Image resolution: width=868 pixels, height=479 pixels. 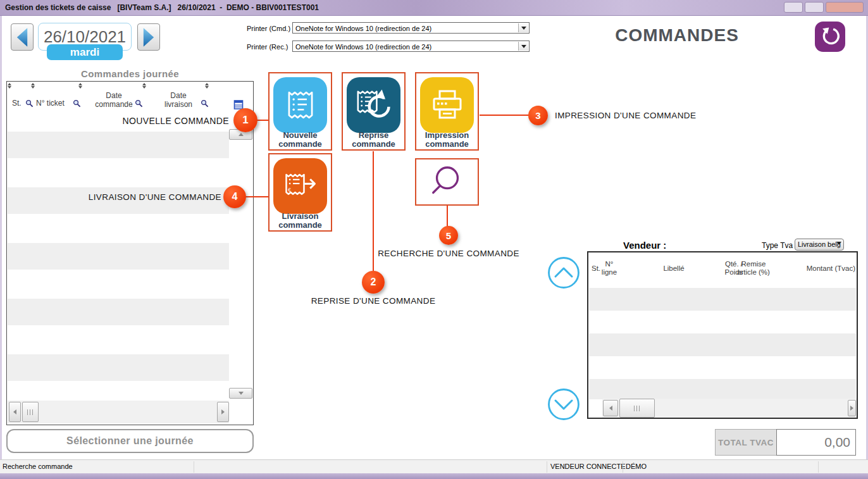 What do you see at coordinates (363, 47) in the screenshot?
I see `printer-rec-value: OneNote for Windows 10 (redirection de 2…` at bounding box center [363, 47].